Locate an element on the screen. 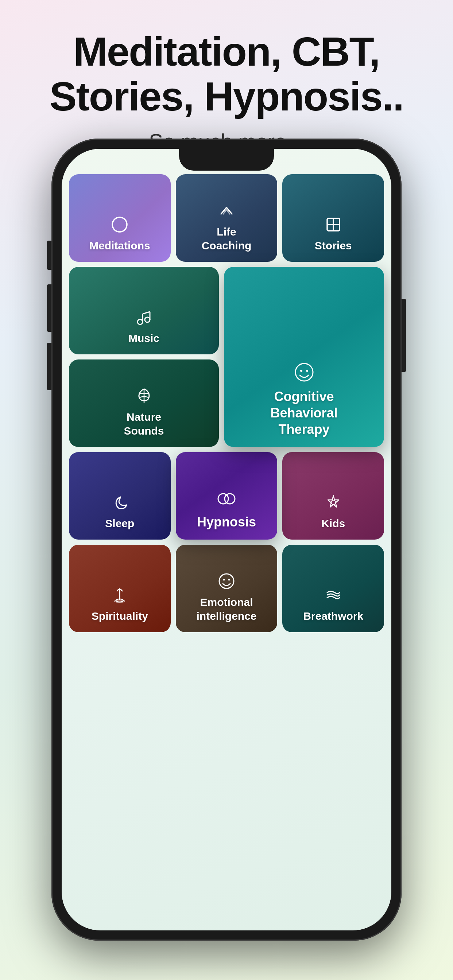  meditations-icon is located at coordinates (120, 224).